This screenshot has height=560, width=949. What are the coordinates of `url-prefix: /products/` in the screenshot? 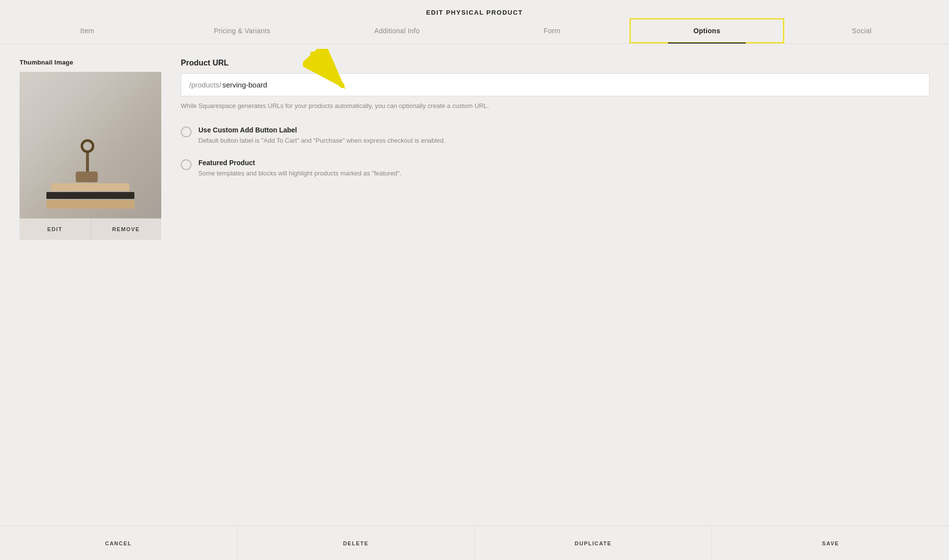 It's located at (205, 85).